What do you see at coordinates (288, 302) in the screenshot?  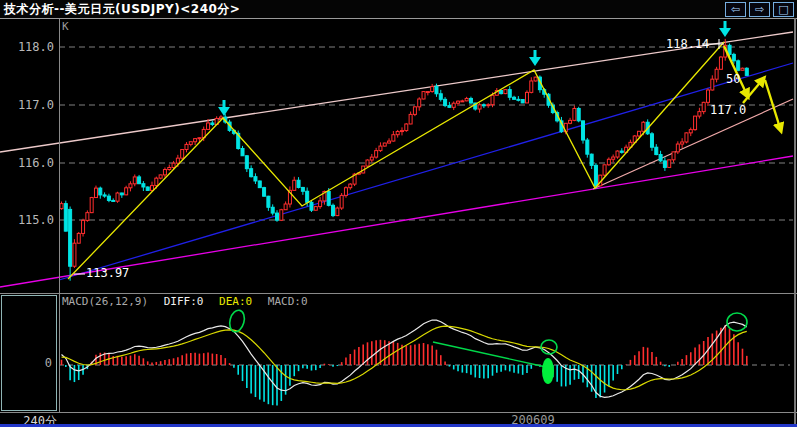 I see `macd-value-label: MACD:0` at bounding box center [288, 302].